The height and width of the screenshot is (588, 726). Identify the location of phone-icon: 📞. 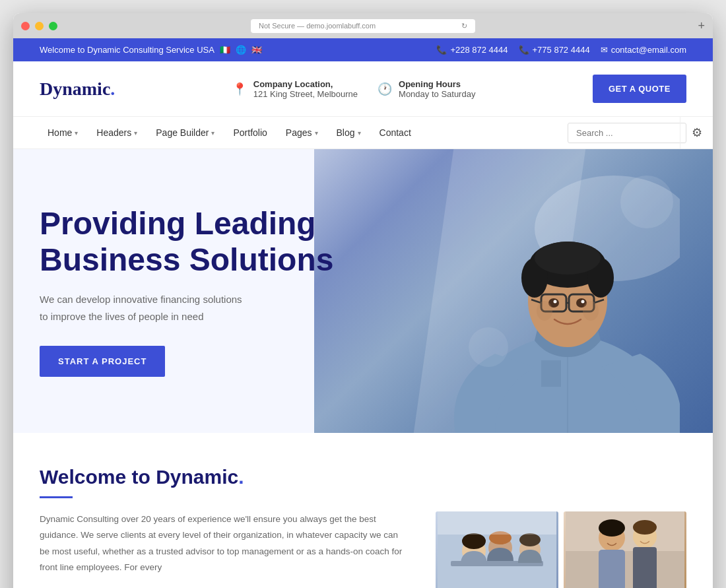
(442, 50).